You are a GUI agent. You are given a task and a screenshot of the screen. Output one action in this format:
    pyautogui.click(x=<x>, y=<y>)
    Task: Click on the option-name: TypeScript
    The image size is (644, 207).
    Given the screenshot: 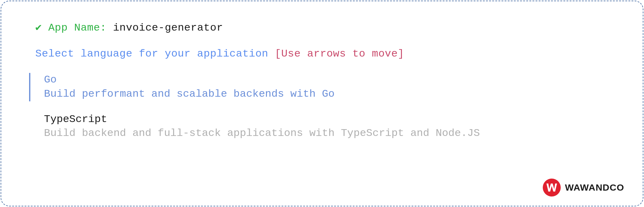 What is the action you would take?
    pyautogui.click(x=328, y=120)
    